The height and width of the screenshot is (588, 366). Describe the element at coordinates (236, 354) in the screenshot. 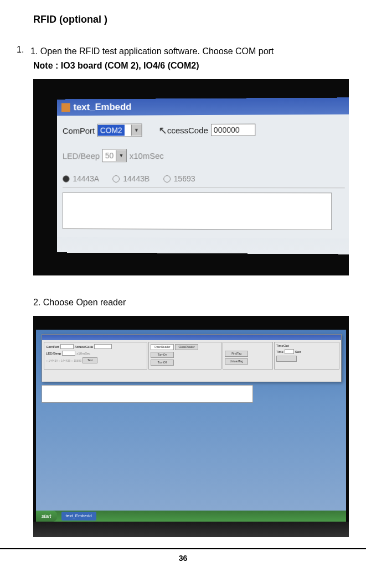

I see `findtag-button: FindTag` at that location.